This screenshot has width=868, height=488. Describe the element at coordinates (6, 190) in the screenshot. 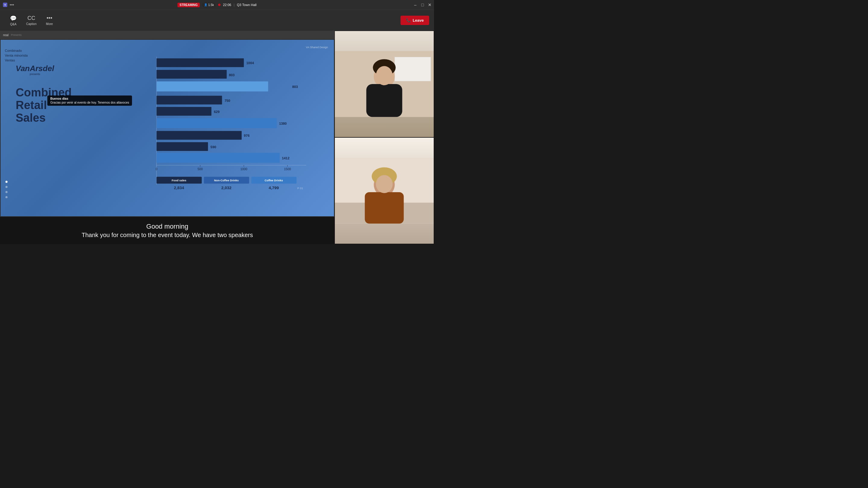

I see `navigation-dots` at that location.